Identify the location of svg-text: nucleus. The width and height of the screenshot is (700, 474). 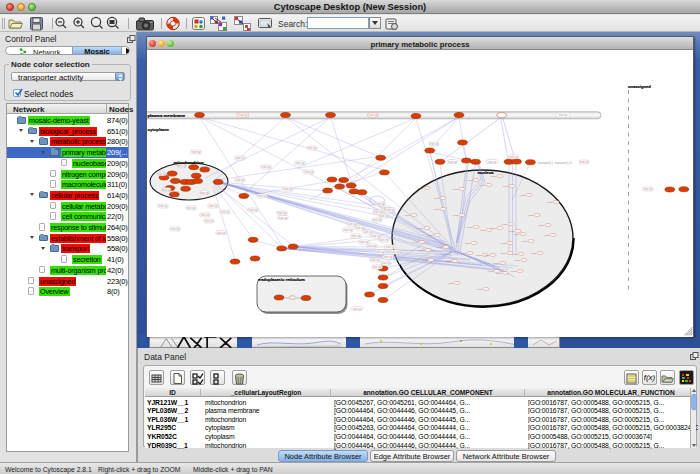
(486, 172).